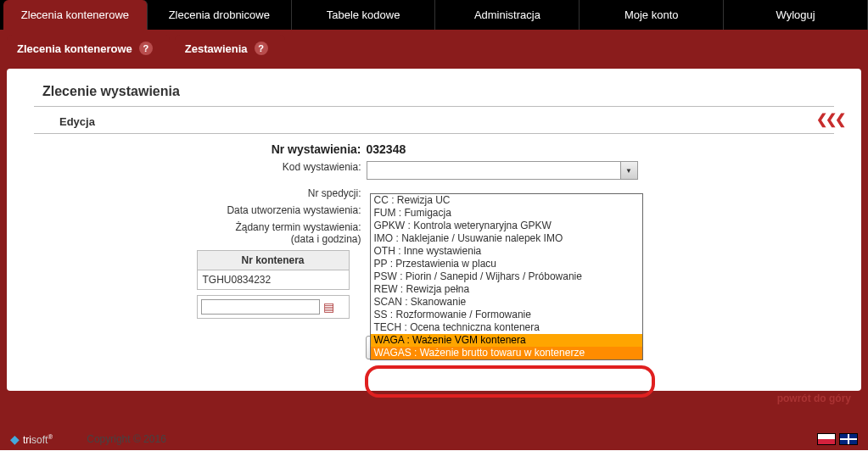 This screenshot has height=451, width=868. Describe the element at coordinates (507, 15) in the screenshot. I see `topnav-label: Administracja` at that location.